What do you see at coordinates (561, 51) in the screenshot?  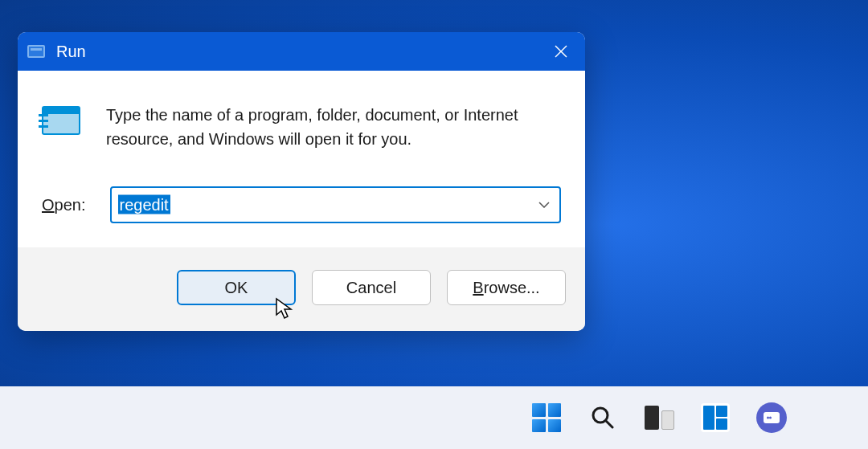 I see `close-button` at bounding box center [561, 51].